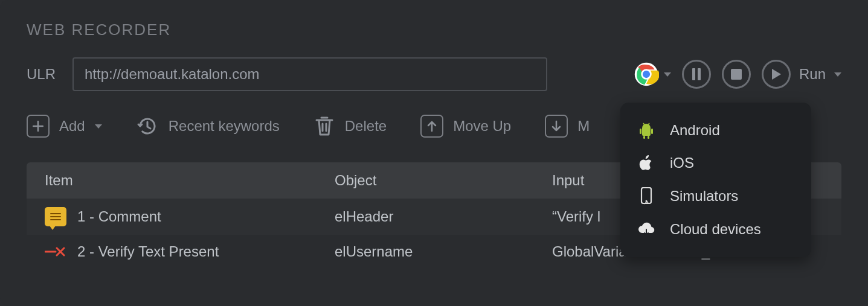 The width and height of the screenshot is (868, 306). I want to click on panel-title: WEB RECORDER, so click(434, 30).